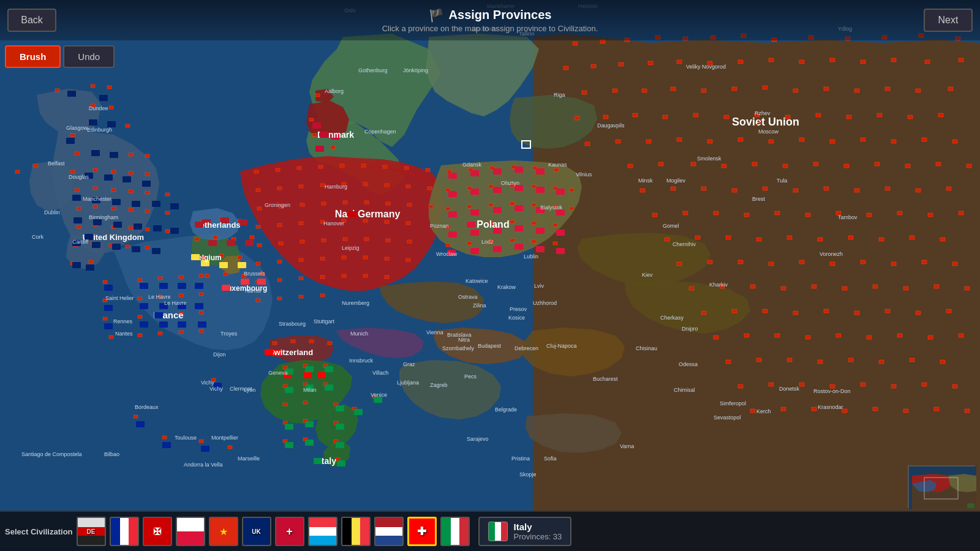 The image size is (980, 551). I want to click on svg-text: Jönköping, so click(415, 70).